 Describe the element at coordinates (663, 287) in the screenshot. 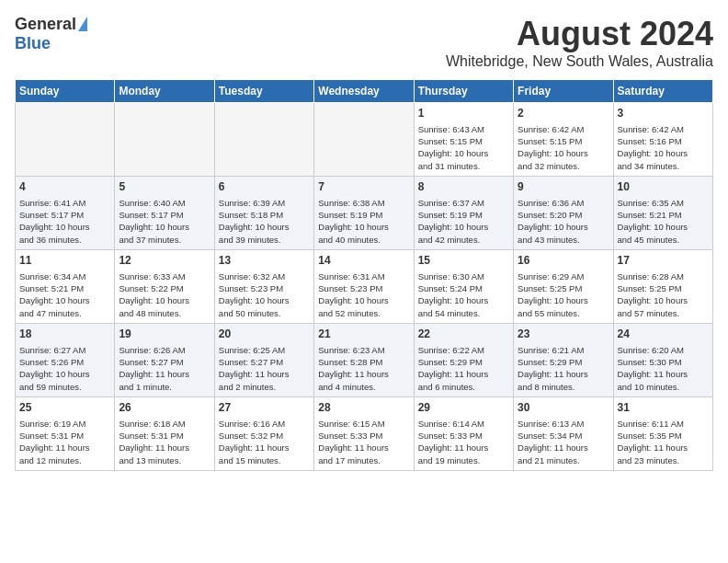

I see `calendar-cell: 17Sunrise: 6:28 AM Sunset: 5:25 PM Dayli…` at that location.